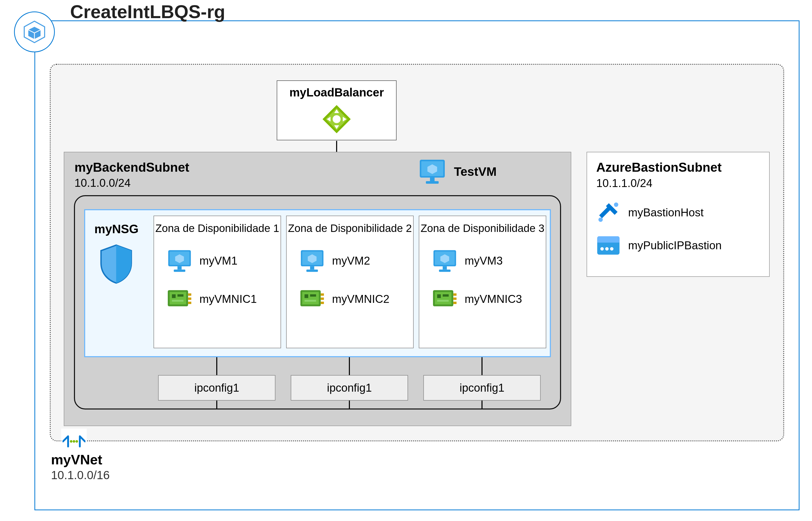 The width and height of the screenshot is (812, 521). What do you see at coordinates (608, 246) in the screenshot?
I see `public-ip-icon` at bounding box center [608, 246].